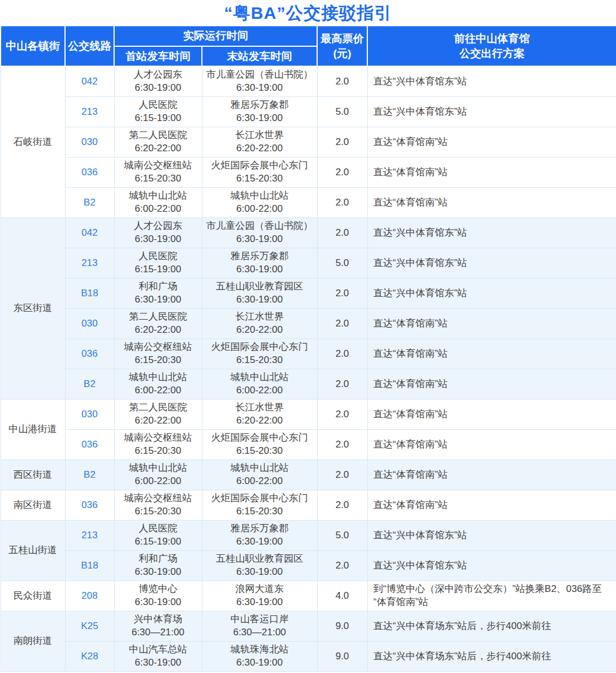  What do you see at coordinates (90, 414) in the screenshot?
I see `line-cell: 030` at bounding box center [90, 414].